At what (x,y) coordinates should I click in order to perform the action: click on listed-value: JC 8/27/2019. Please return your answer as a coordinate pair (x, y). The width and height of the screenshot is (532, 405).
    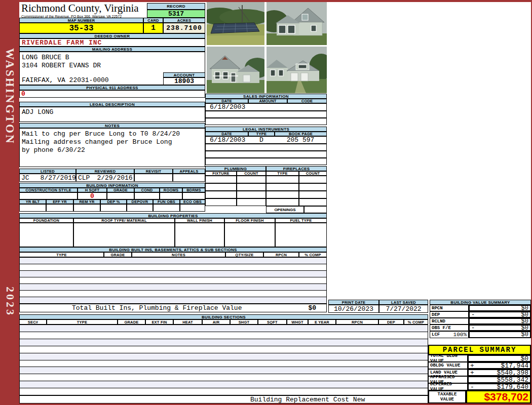
    Looking at the image, I should click on (48, 178).